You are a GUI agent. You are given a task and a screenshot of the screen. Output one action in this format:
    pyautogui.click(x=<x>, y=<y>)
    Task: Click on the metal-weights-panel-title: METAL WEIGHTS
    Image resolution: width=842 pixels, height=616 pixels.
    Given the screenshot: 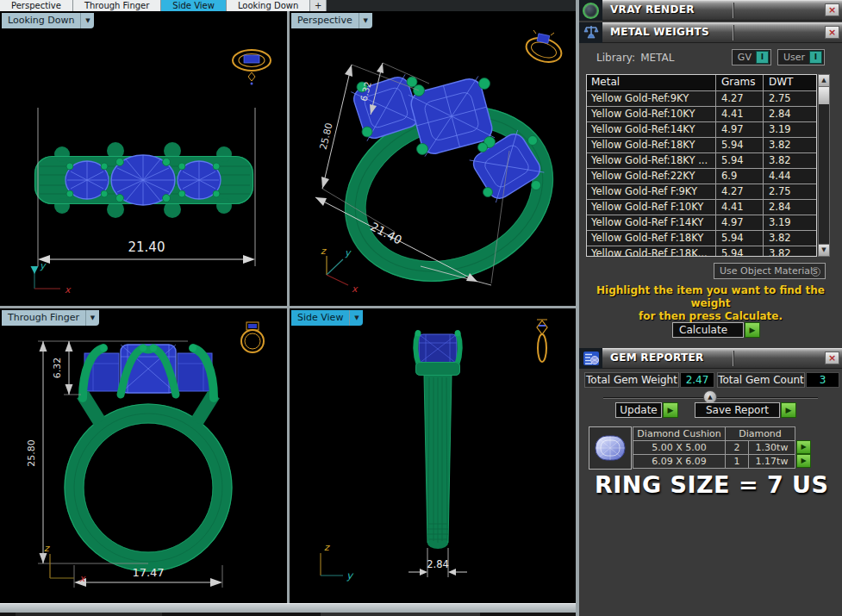 What is the action you would take?
    pyautogui.click(x=660, y=32)
    